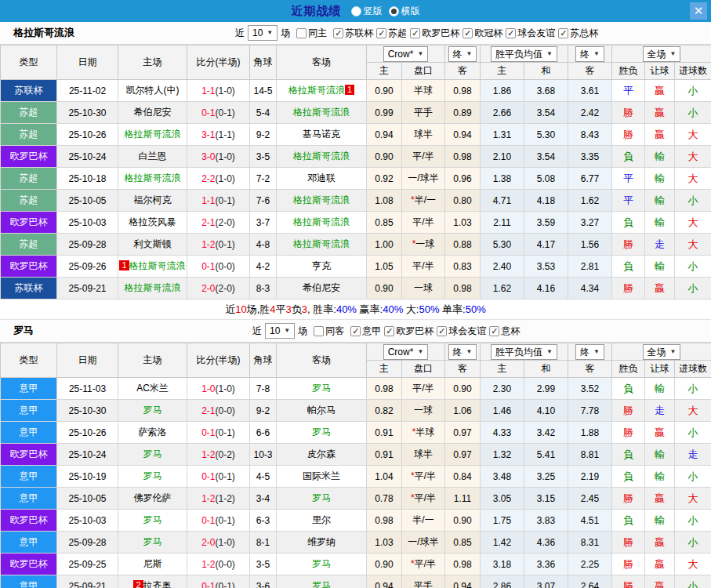 This screenshot has width=711, height=588. Describe the element at coordinates (153, 244) in the screenshot. I see `team-name: 利文斯顿` at that location.